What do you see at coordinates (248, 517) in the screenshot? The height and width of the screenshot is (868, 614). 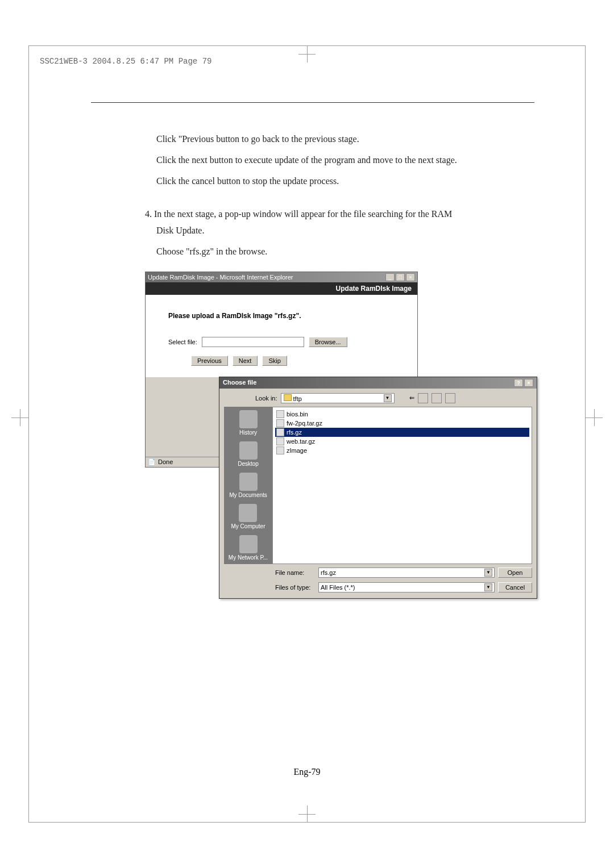 I see `sidebar-mycomp: My Computer` at bounding box center [248, 517].